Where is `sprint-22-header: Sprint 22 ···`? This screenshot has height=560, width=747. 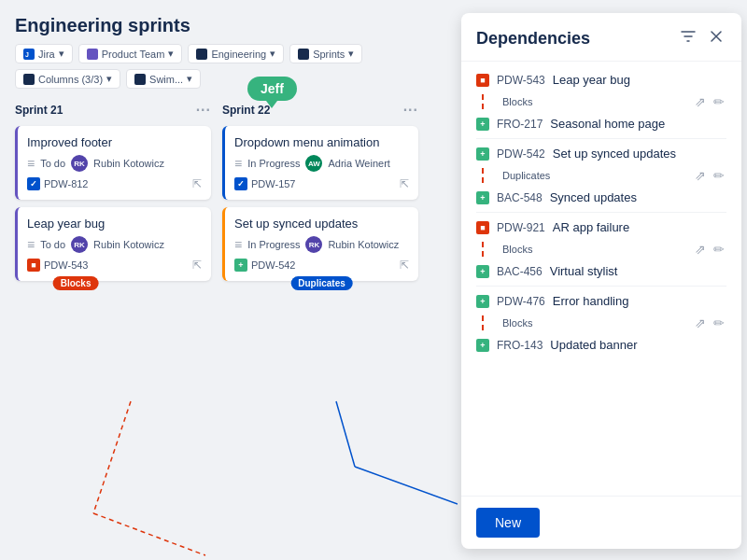 sprint-22-header: Sprint 22 ··· is located at coordinates (320, 110).